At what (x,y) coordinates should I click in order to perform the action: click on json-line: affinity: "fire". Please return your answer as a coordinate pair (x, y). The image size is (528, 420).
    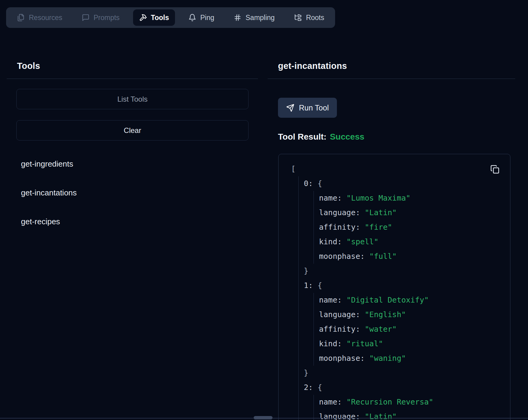
    Looking at the image, I should click on (411, 227).